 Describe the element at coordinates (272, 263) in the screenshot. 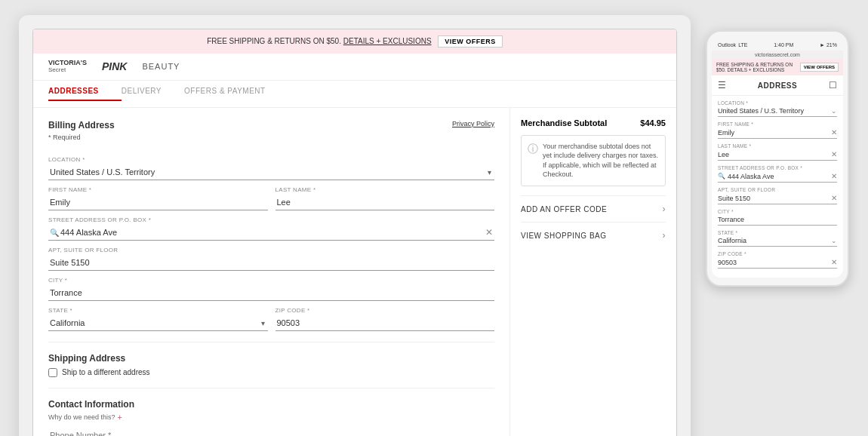

I see `apt-input` at that location.